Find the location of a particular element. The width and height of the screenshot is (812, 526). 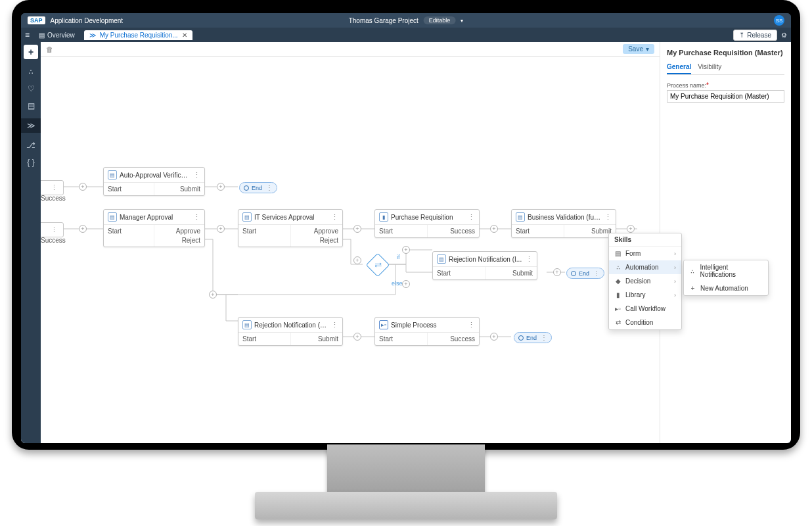

menu-label: Condition is located at coordinates (639, 322).